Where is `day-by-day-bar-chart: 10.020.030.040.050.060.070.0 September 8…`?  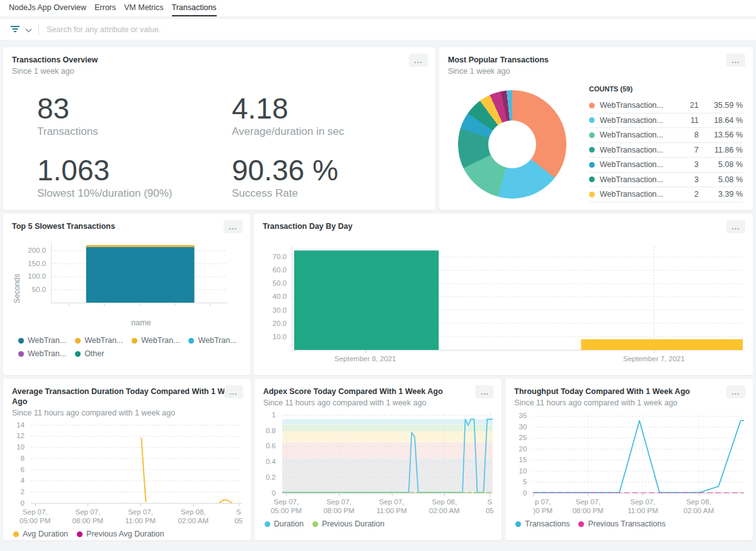 day-by-day-bar-chart: 10.020.030.040.050.060.070.0 September 8… is located at coordinates (503, 308).